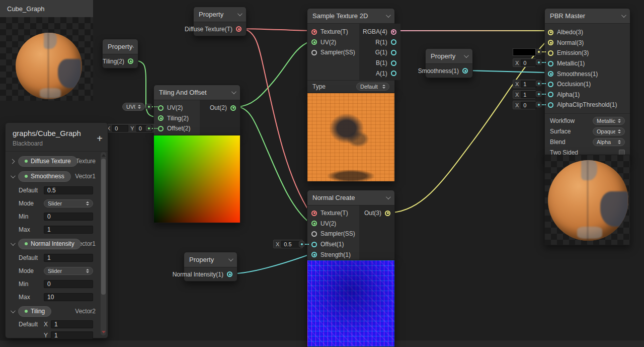 The width and height of the screenshot is (644, 347). Describe the element at coordinates (197, 93) in the screenshot. I see `node-tiling-offset-header: Tiling And Offset` at that location.